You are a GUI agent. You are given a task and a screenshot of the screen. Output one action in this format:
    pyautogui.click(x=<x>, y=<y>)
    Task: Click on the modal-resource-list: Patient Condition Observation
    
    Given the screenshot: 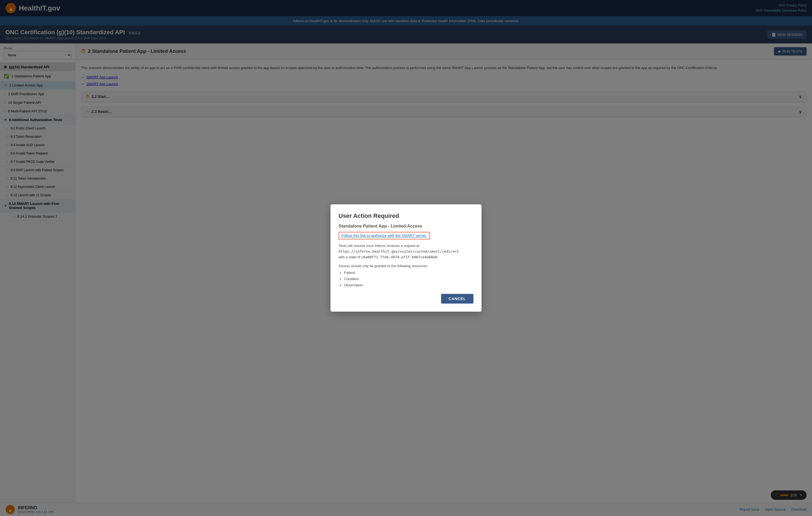 What is the action you would take?
    pyautogui.click(x=409, y=279)
    